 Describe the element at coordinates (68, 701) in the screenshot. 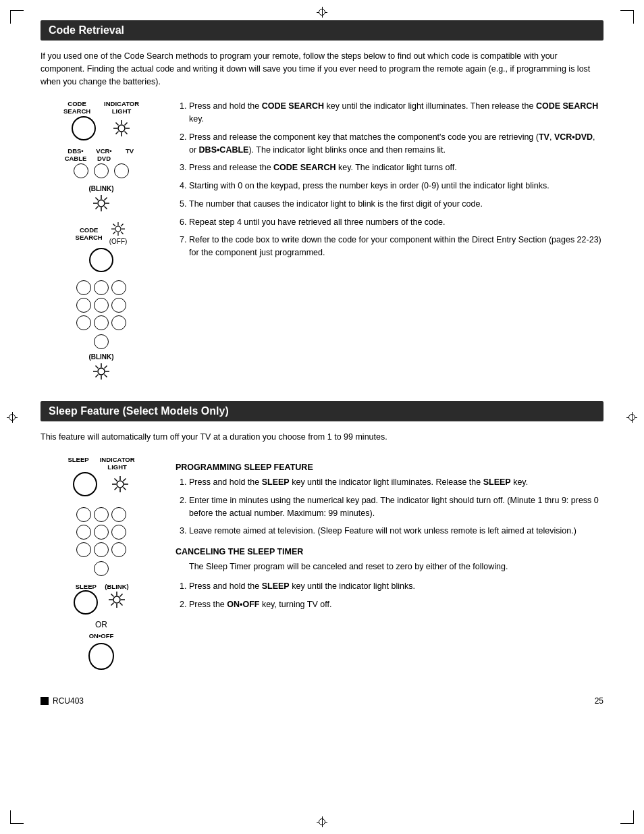

I see `footer-model-text: RCU403` at that location.